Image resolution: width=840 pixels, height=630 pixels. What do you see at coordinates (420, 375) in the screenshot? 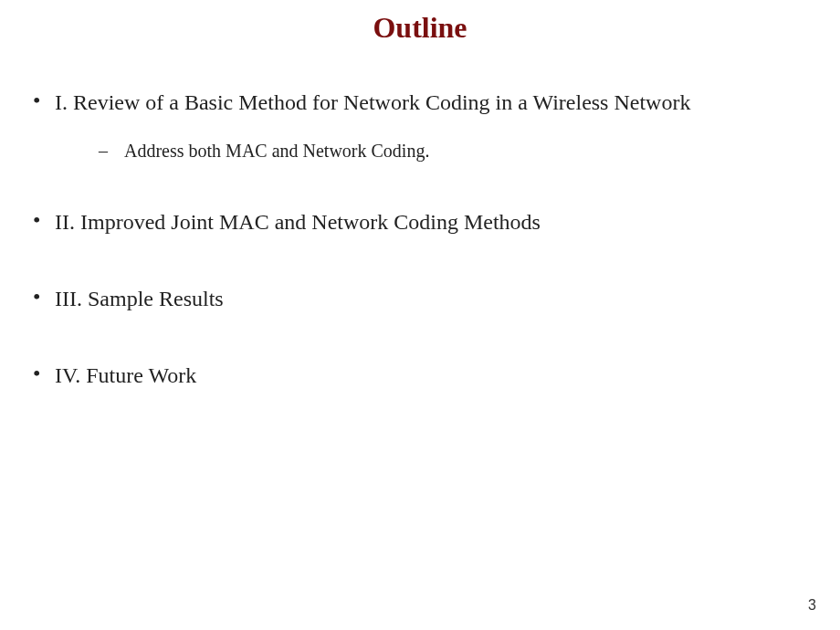
I see `outline-item-4: • IV. Future Work` at bounding box center [420, 375].